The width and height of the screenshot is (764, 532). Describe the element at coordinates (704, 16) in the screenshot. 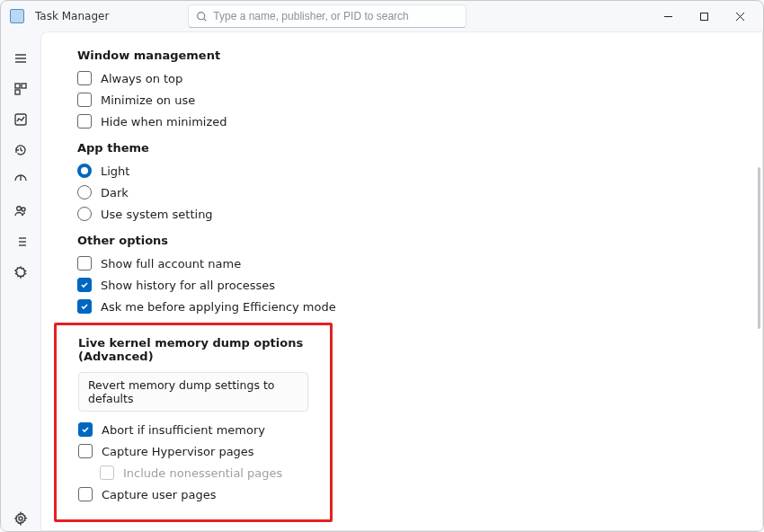

I see `maximize-button` at that location.